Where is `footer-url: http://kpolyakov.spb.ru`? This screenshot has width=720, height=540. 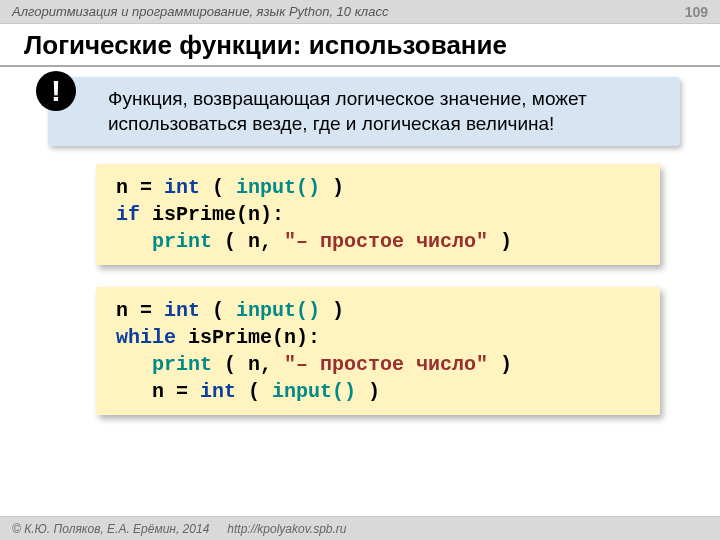
footer-url: http://kpolyakov.spb.ru is located at coordinates (286, 529).